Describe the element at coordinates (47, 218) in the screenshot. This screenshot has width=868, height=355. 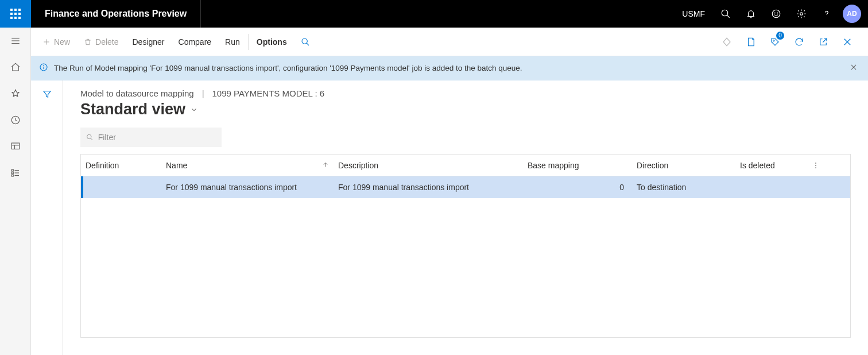
I see `filter-rail` at that location.